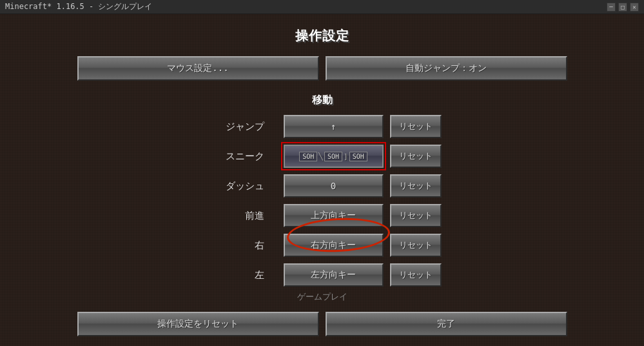  Describe the element at coordinates (334, 127) in the screenshot. I see `keybind-key-jump: ↑` at that location.